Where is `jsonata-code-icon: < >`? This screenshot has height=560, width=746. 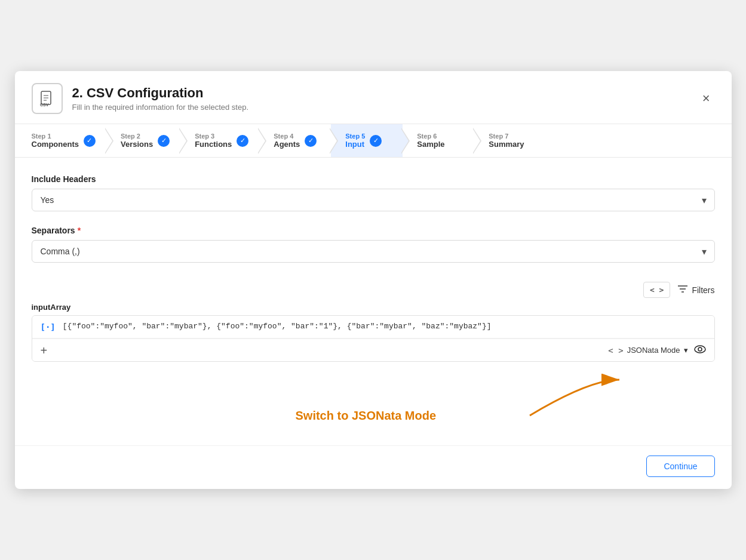
jsonata-code-icon: < > is located at coordinates (615, 350).